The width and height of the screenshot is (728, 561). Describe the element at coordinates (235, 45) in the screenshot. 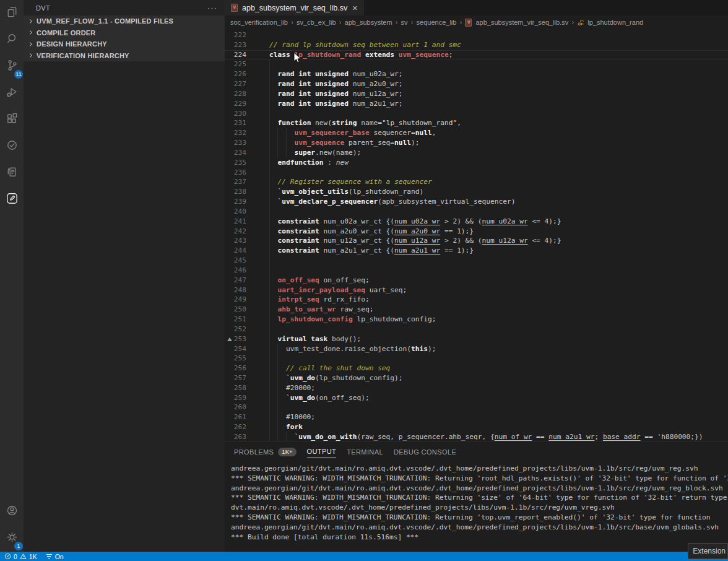

I see `line-number: 223` at that location.